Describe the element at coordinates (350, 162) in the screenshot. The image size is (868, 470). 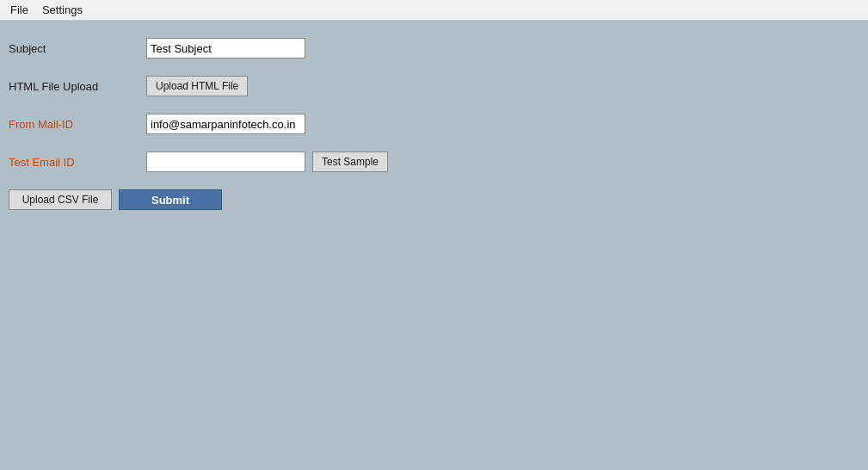
I see `test-sample-button: Test Sample` at that location.